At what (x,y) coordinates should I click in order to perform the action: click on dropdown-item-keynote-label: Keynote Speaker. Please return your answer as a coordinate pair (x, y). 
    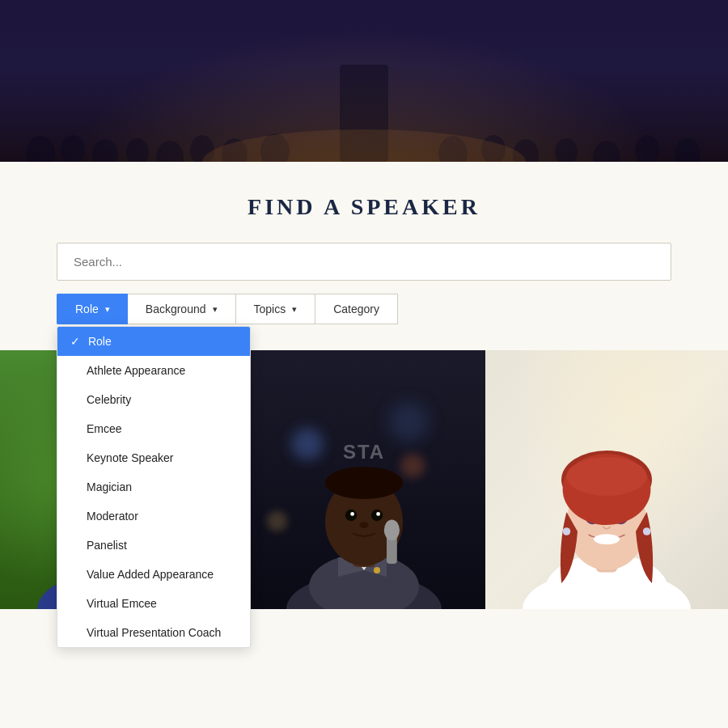
    Looking at the image, I should click on (129, 458).